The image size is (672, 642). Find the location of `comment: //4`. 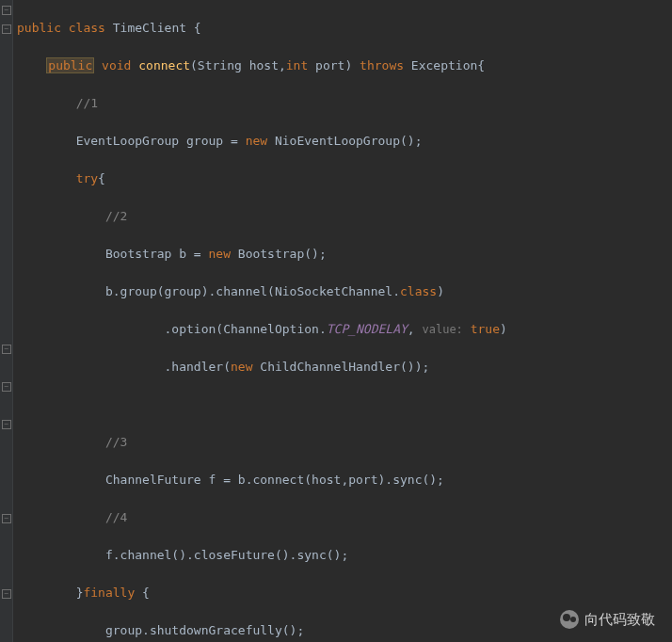

comment: //4 is located at coordinates (117, 518).